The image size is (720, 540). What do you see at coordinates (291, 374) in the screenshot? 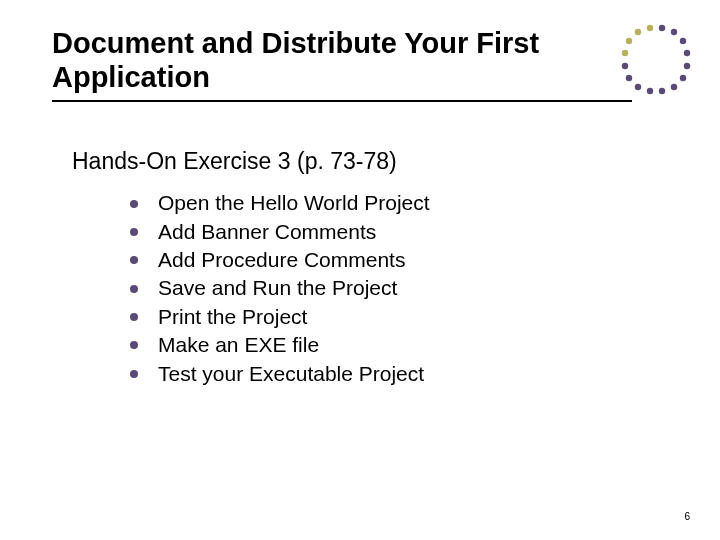
I see `list-item-label: Test your Executable Project` at bounding box center [291, 374].